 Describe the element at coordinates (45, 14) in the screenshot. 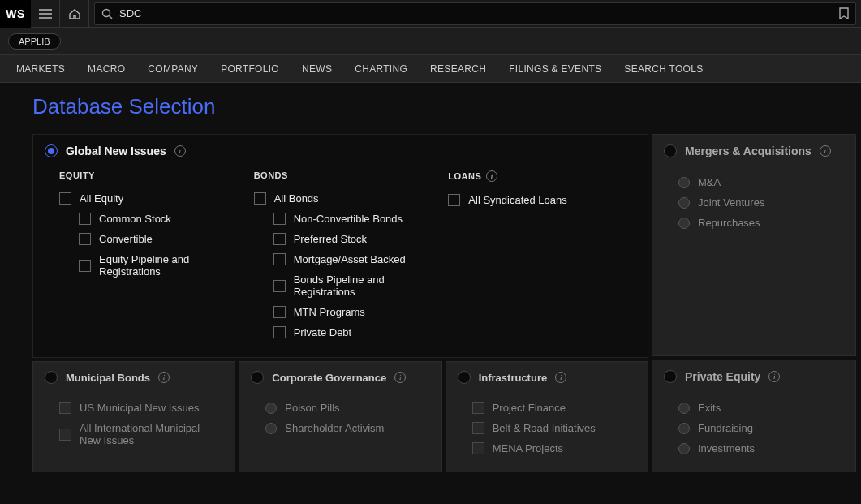

I see `menu-button` at that location.